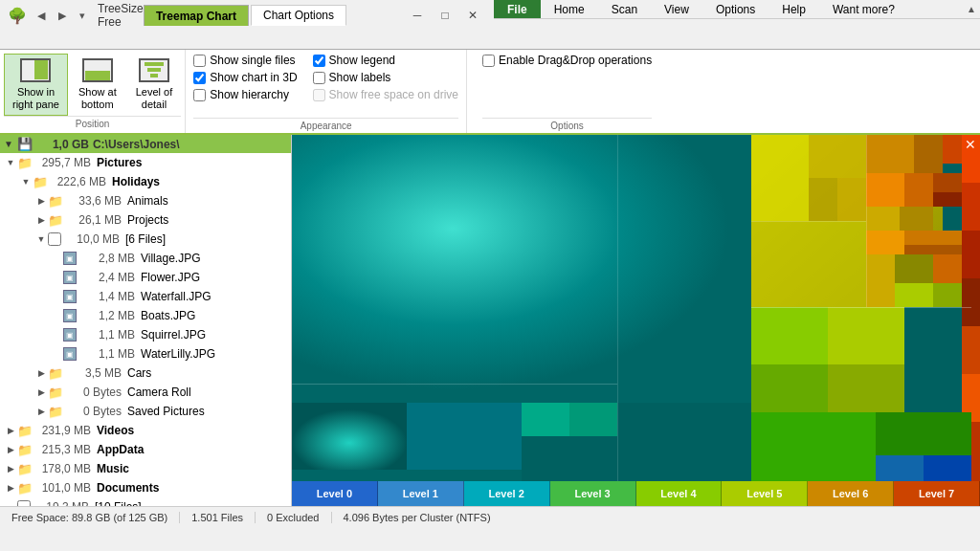 This screenshot has width=980, height=551. I want to click on position-section-label: Position, so click(92, 123).